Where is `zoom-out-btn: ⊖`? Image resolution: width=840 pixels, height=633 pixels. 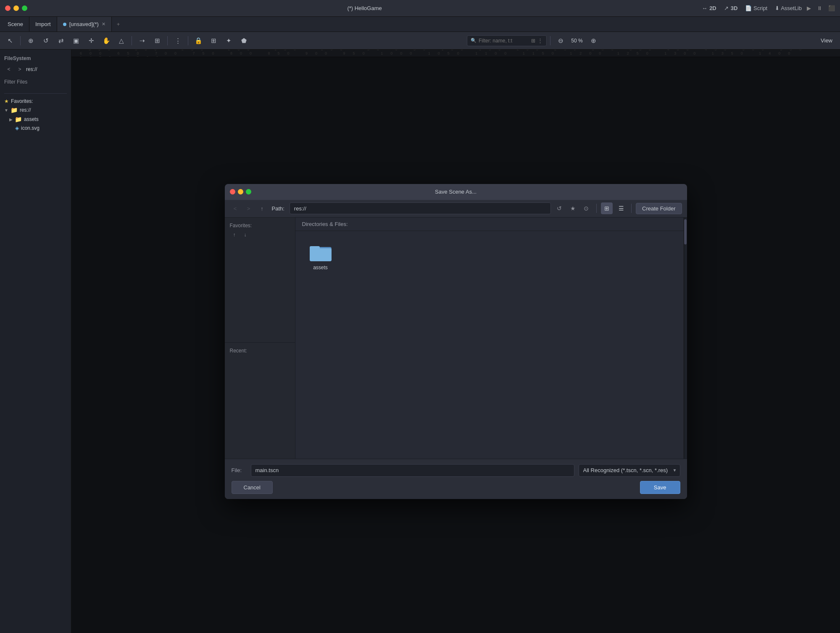 zoom-out-btn: ⊖ is located at coordinates (561, 41).